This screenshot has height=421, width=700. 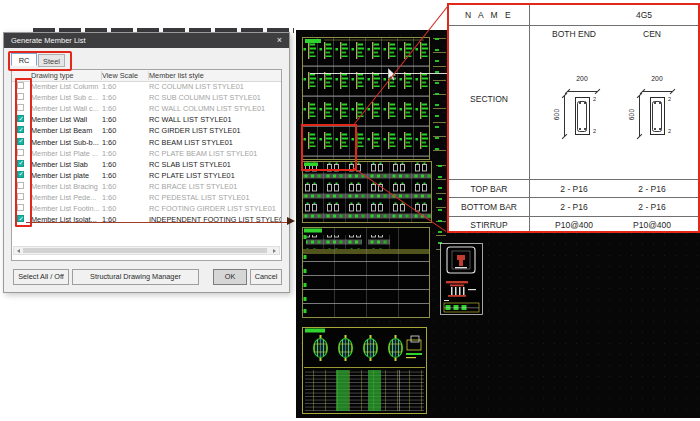 I want to click on row-label: TOP BAR, so click(x=489, y=189).